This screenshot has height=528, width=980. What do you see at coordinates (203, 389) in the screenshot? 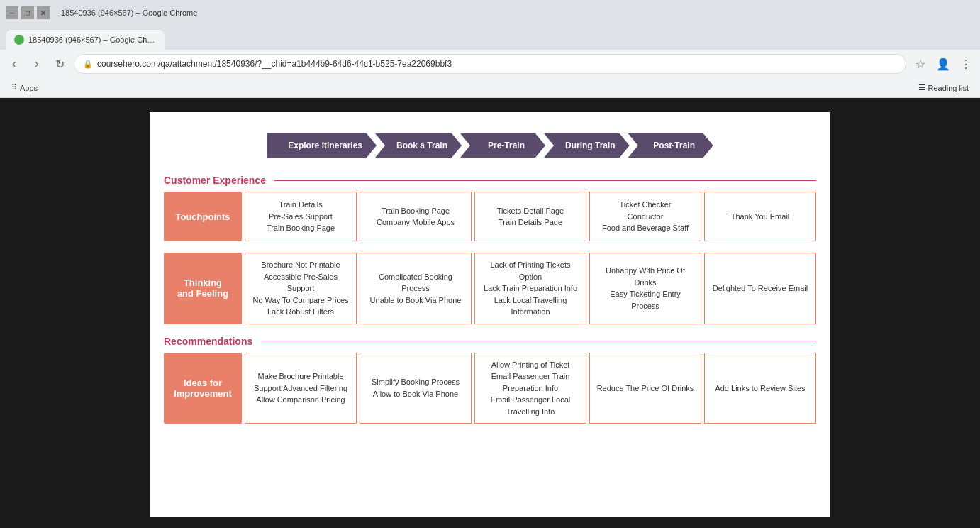
I see `ideas-label: Ideas forImprovement` at bounding box center [203, 389].